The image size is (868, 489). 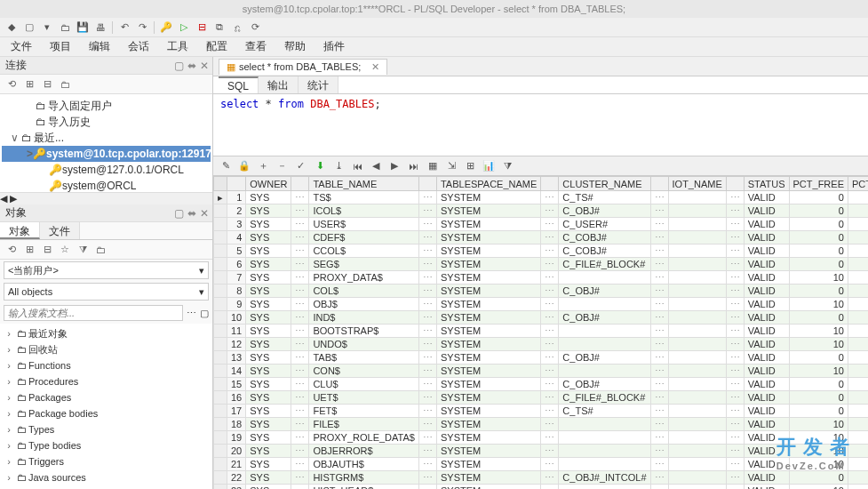 I want to click on run-button: ▷, so click(x=184, y=28).